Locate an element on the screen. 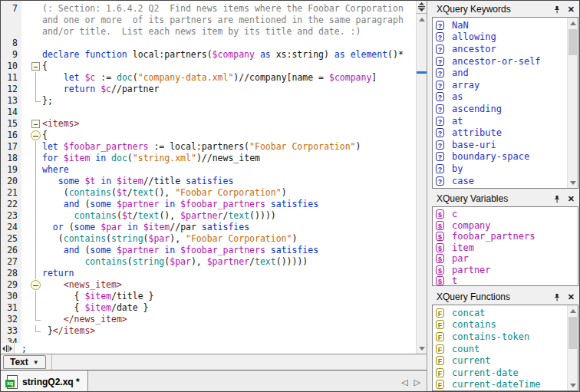 This screenshot has width=580, height=392. split-window-horizontal-handle-icon is located at coordinates (8, 348).